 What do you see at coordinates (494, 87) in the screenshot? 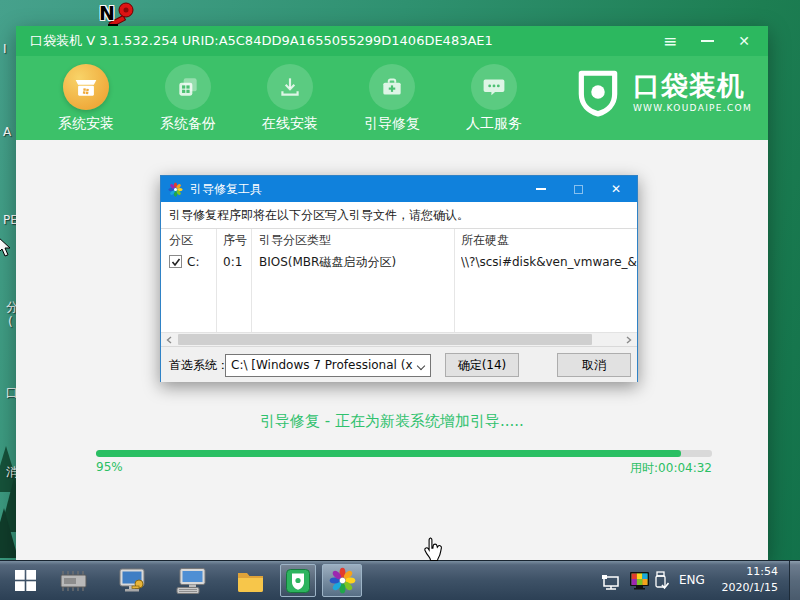
I see `chat-bubble-icon` at bounding box center [494, 87].